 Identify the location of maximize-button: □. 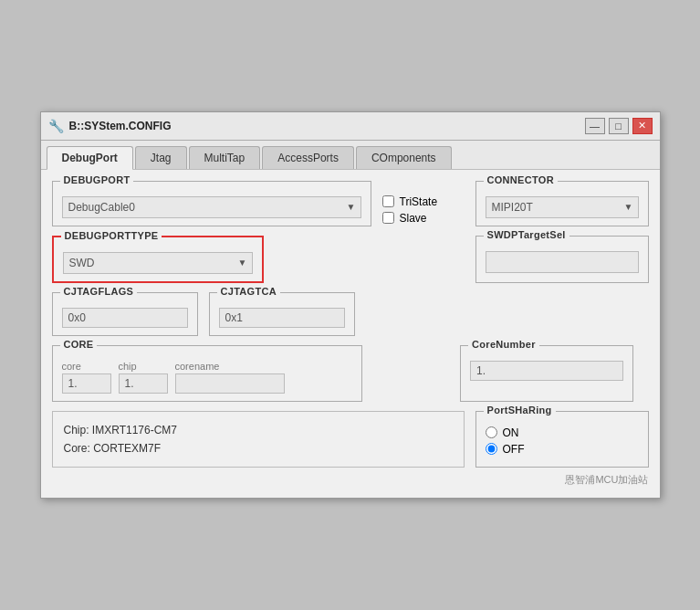
(619, 126).